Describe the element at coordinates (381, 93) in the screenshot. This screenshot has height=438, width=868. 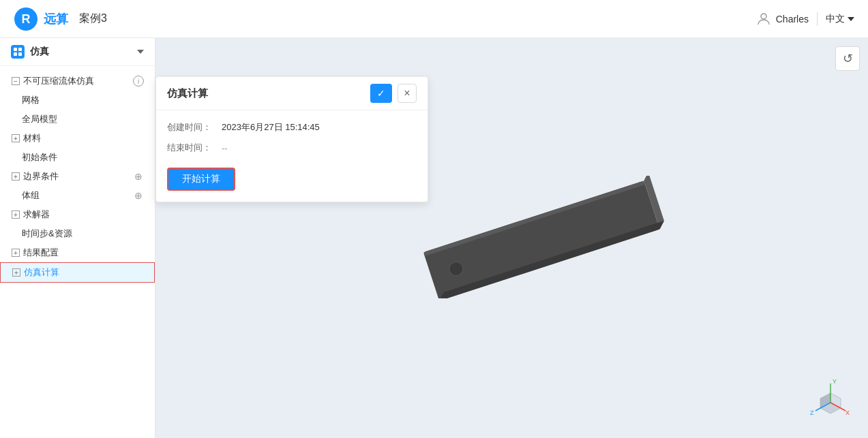
I see `popup-confirm-button: ✓` at that location.